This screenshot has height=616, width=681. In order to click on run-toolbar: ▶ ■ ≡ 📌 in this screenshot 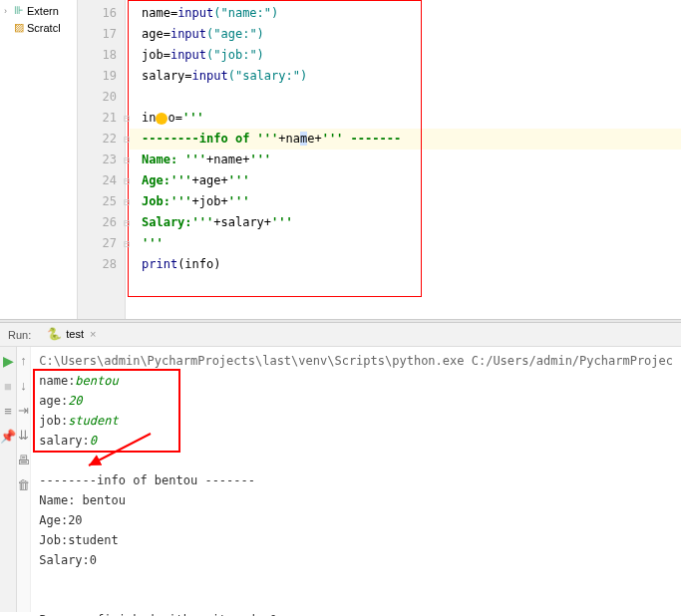, I will do `click(8, 479)`.